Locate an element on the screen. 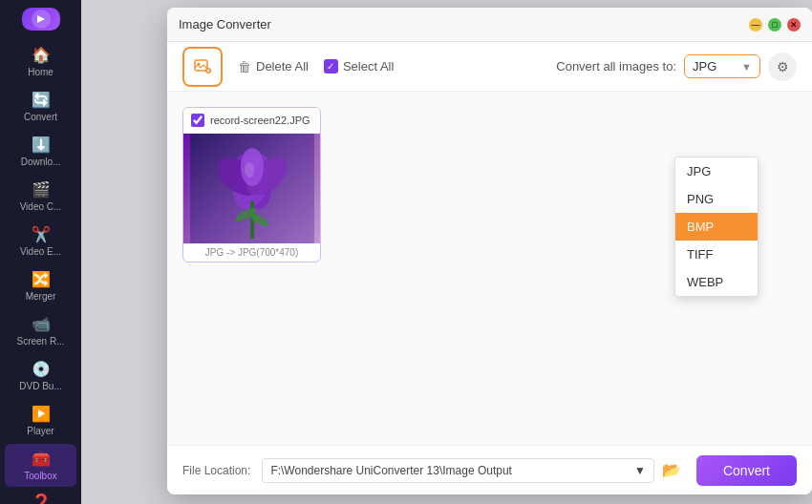 This screenshot has width=812, height=504. convert-all-label: Convert all images to: is located at coordinates (616, 67).